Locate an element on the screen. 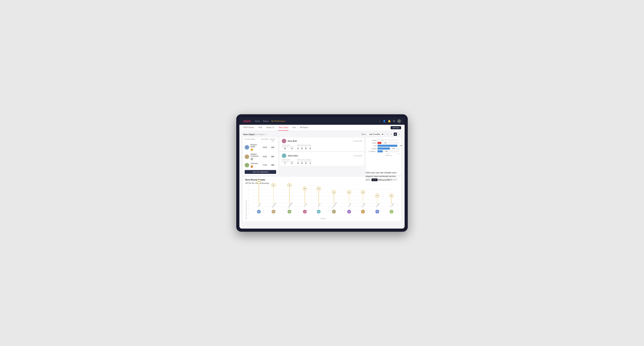 This screenshot has width=644, height=346. streak-bubble: 7x is located at coordinates (259, 182).